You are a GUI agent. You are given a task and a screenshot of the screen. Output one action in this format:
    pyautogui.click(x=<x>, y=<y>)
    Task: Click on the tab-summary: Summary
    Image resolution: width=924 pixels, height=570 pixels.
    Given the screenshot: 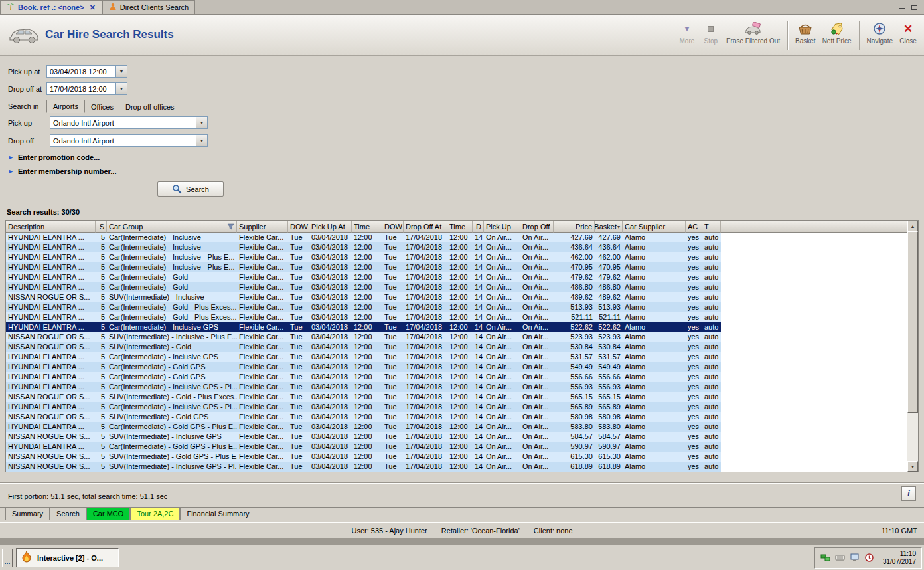 What is the action you would take?
    pyautogui.click(x=28, y=514)
    